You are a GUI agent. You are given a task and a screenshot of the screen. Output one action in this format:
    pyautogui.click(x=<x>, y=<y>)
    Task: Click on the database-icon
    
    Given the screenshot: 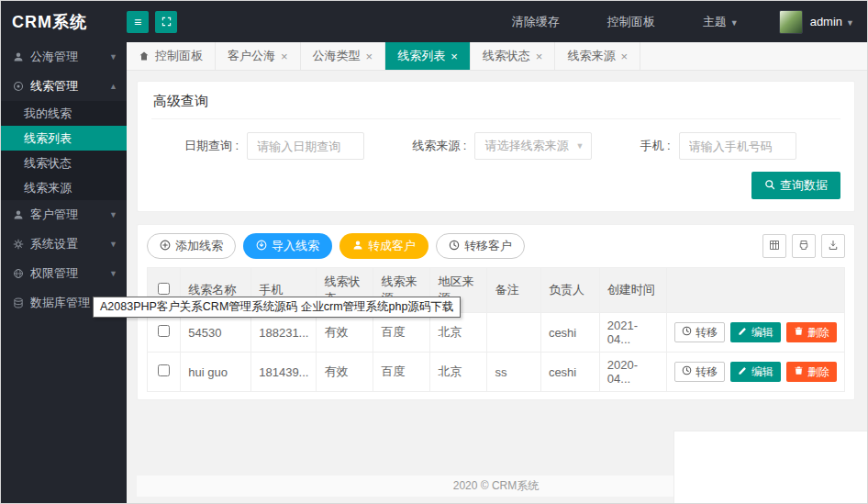 What is the action you would take?
    pyautogui.click(x=22, y=303)
    